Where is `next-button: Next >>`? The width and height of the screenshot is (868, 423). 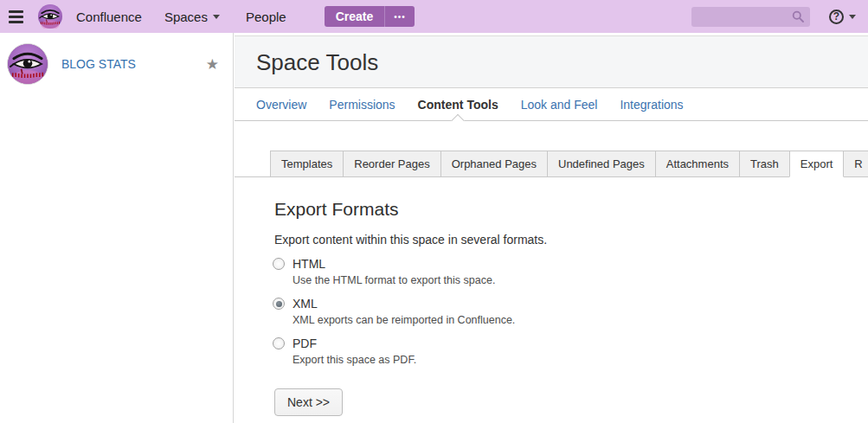 next-button: Next >> is located at coordinates (308, 402).